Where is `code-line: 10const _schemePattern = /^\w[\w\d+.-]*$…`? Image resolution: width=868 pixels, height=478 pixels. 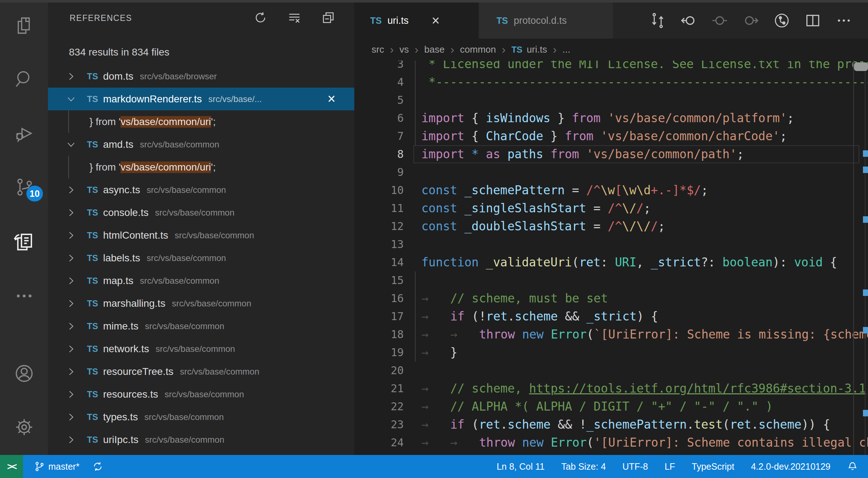
code-line: 10const _schemePattern = /^\w[\w\d+.-]*$… is located at coordinates (611, 190).